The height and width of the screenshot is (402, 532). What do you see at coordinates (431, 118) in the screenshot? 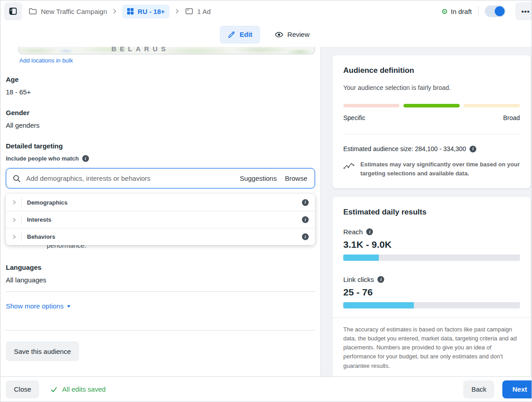
I see `gauge-labels: Specific Broad` at bounding box center [431, 118].